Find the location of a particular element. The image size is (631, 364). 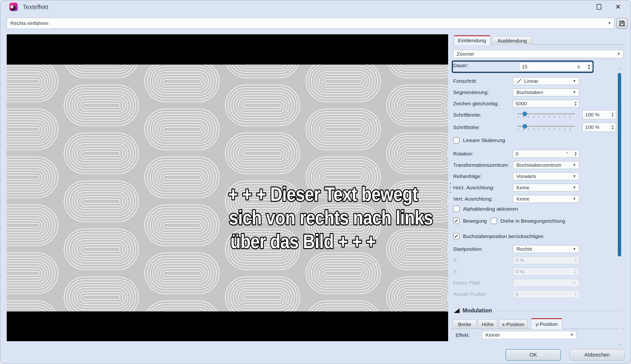

panel-scrollbar: ▲ ▼ is located at coordinates (620, 206).